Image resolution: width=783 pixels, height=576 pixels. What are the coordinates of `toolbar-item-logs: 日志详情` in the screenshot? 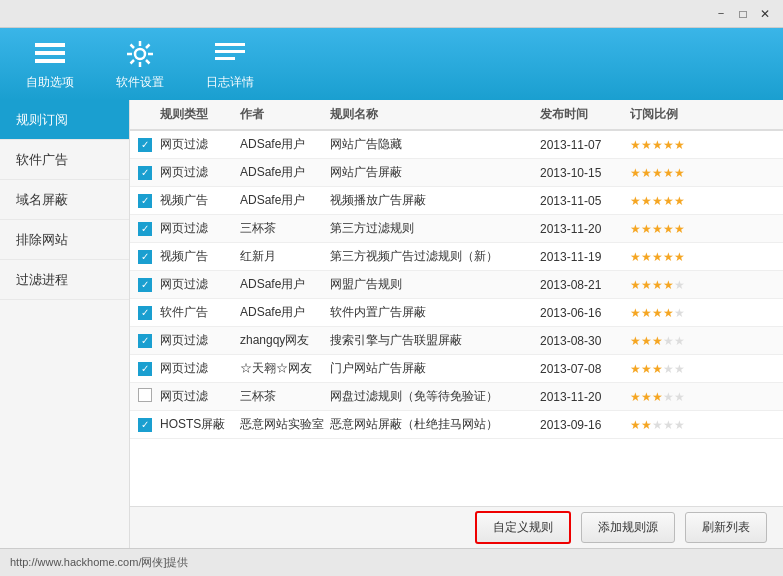 It's located at (230, 64).